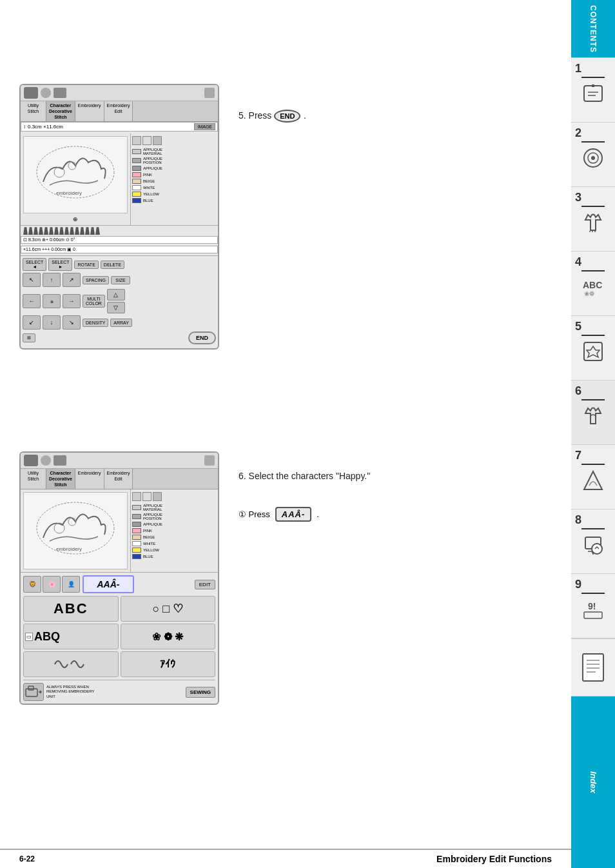  Describe the element at coordinates (593, 155) in the screenshot. I see `sidebar-item-ch2: 2` at that location.